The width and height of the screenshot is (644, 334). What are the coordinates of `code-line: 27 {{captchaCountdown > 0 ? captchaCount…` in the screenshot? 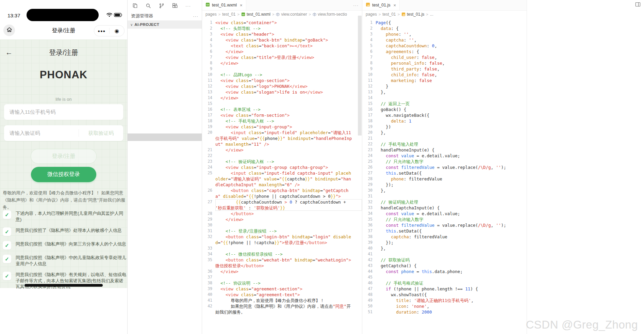 It's located at (282, 205).